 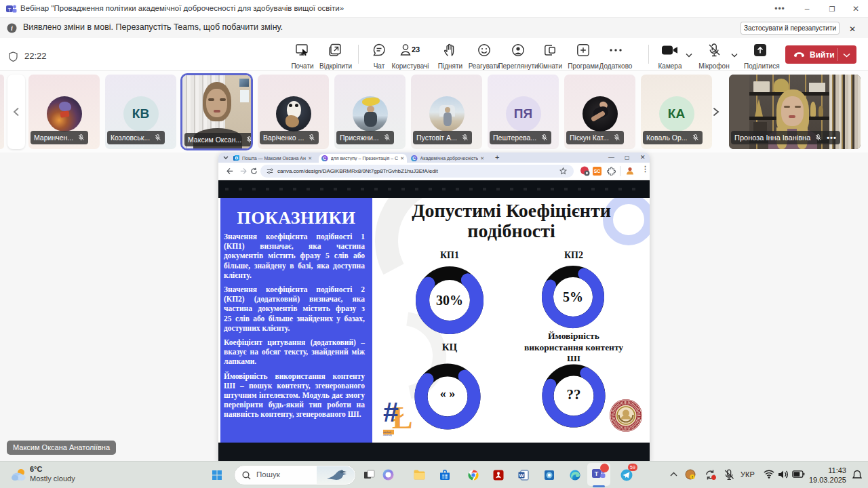 I want to click on svg-text: 23, so click(x=416, y=49).